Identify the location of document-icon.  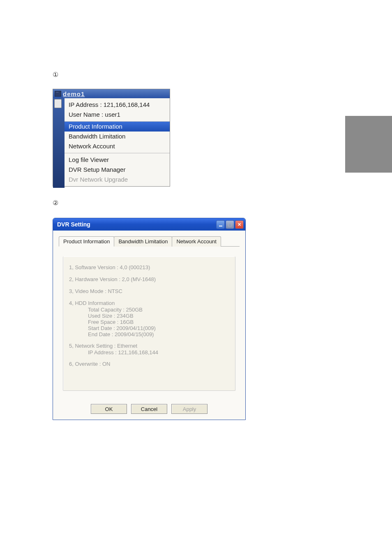
(58, 104).